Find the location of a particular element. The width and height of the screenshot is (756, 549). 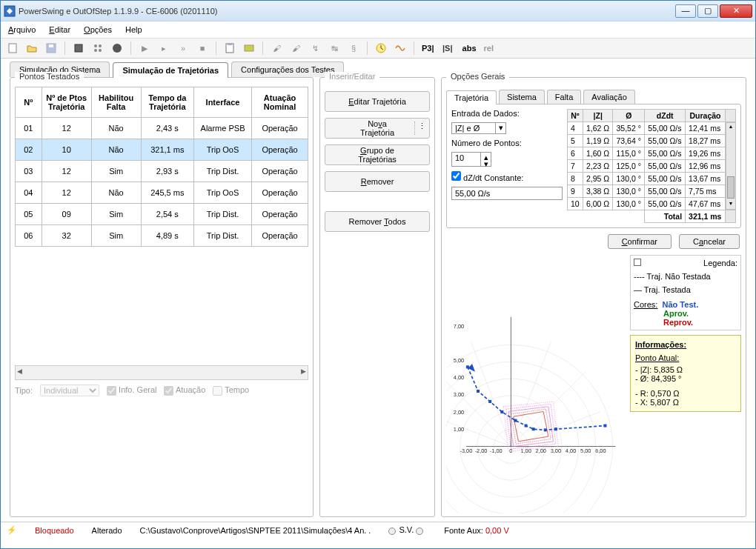

table-row: 106,00 Ω130,0 °55,00 Ω/s47,67 ms is located at coordinates (652, 204).